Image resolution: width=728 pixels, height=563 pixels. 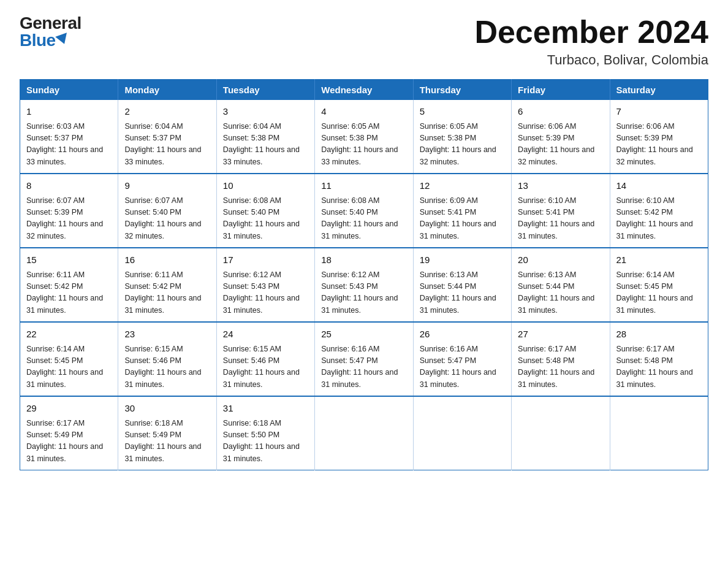 What do you see at coordinates (561, 285) in the screenshot?
I see `day-cell: 20 Sunrise: 6:13 AMSunset: 5:44 PMDaylig…` at bounding box center [561, 285].